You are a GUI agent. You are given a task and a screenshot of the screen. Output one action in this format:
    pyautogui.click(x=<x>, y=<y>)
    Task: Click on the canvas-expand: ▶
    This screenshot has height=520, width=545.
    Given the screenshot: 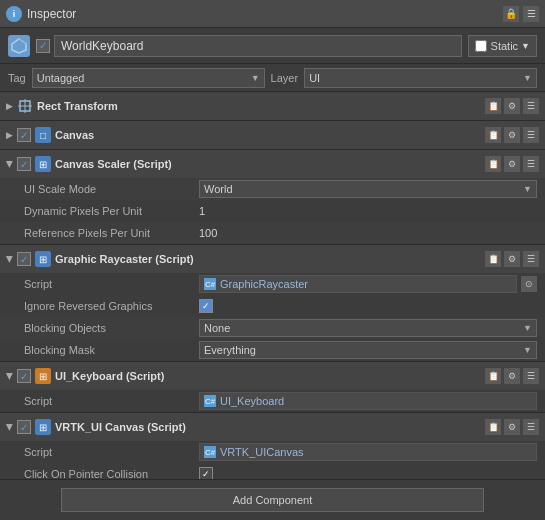 What is the action you would take?
    pyautogui.click(x=10, y=135)
    